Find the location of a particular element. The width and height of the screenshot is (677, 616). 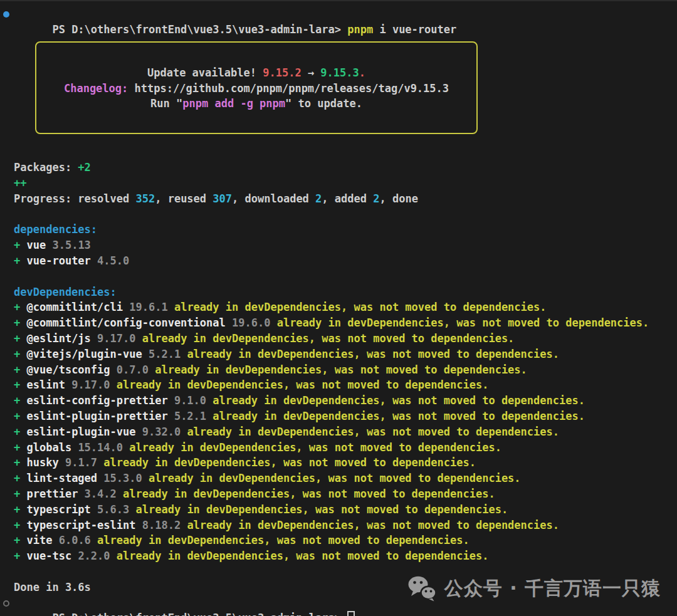

package-version: 8.18.2 is located at coordinates (158, 525).